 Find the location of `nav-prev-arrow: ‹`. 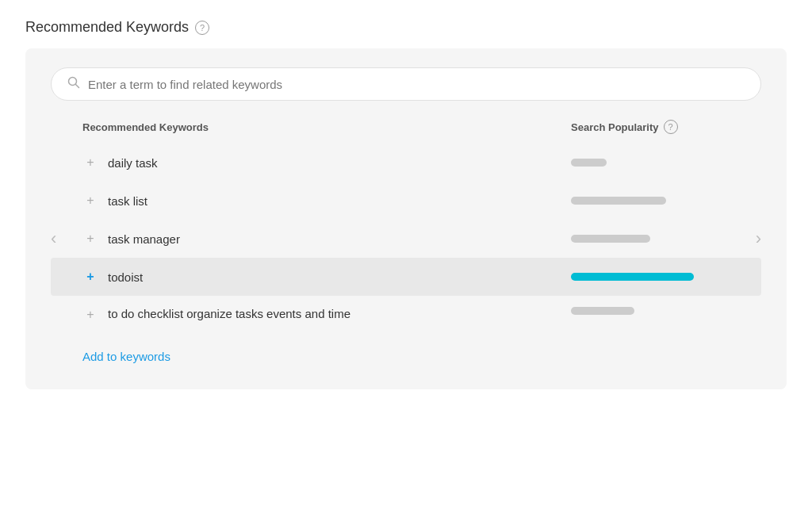

nav-prev-arrow: ‹ is located at coordinates (54, 239).